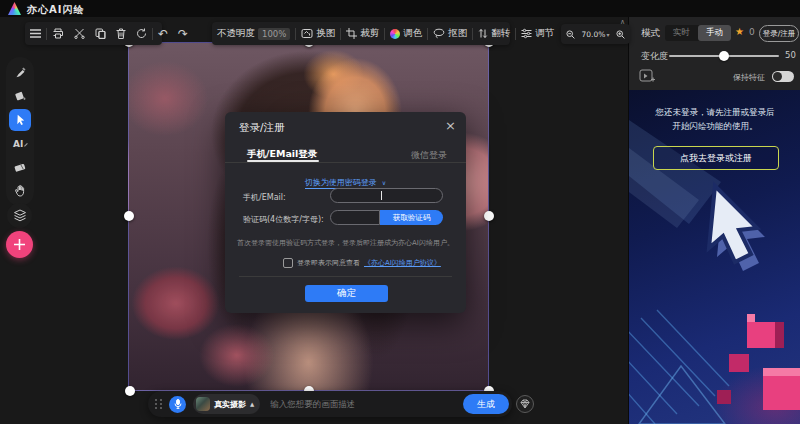 Image resolution: width=800 pixels, height=424 pixels. Describe the element at coordinates (352, 34) in the screenshot. I see `crop-icon` at that location.